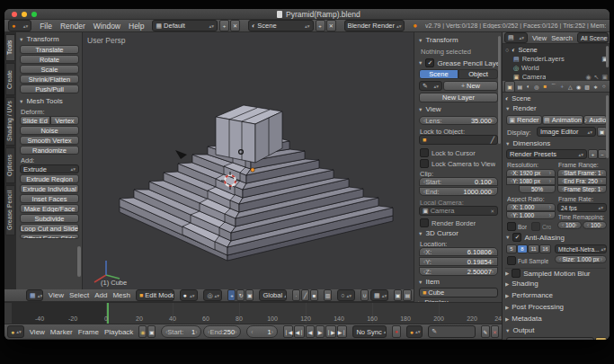 This screenshot has height=364, width=614. I want to click on restrict-select-icon: ↖, so click(597, 77).